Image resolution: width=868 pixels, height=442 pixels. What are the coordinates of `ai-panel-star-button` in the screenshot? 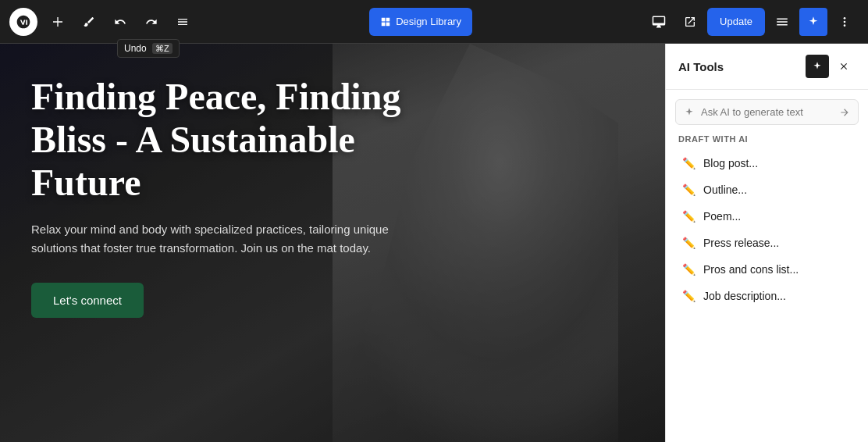 It's located at (817, 66).